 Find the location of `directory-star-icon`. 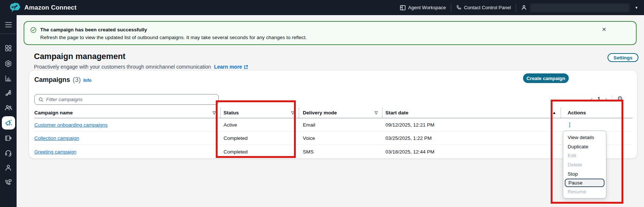

directory-star-icon is located at coordinates (8, 138).